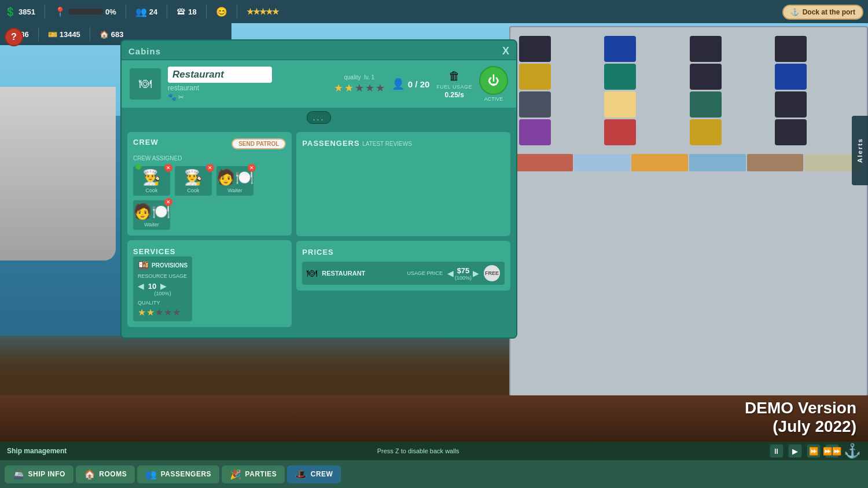 Image resolution: width=868 pixels, height=488 pixels. Describe the element at coordinates (349, 88) in the screenshot. I see `star-2: ★` at that location.